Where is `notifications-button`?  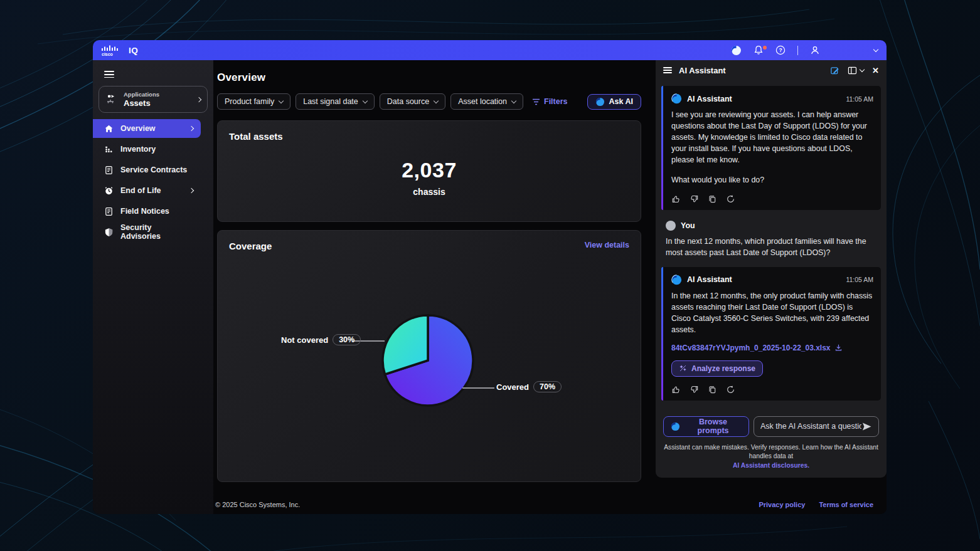 notifications-button is located at coordinates (759, 50).